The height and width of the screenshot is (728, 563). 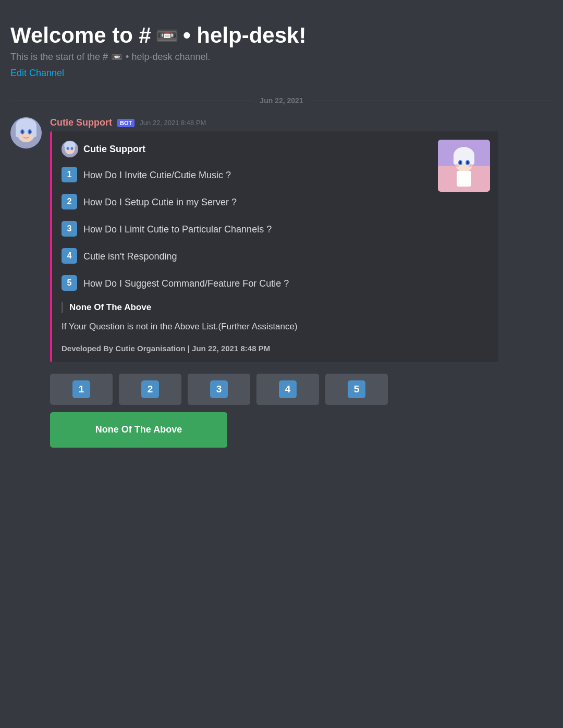 What do you see at coordinates (288, 389) in the screenshot?
I see `number-badge-btn-4: 4` at bounding box center [288, 389].